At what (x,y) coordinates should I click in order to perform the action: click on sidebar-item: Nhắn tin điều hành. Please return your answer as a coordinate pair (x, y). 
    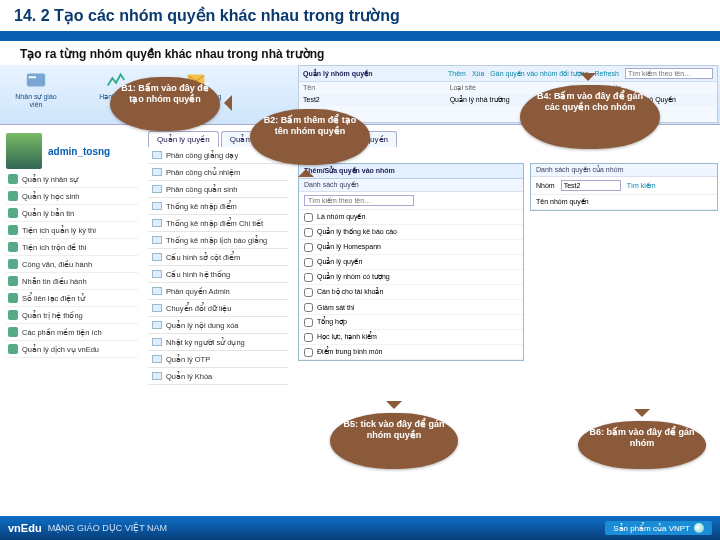
    Looking at the image, I should click on (72, 282).